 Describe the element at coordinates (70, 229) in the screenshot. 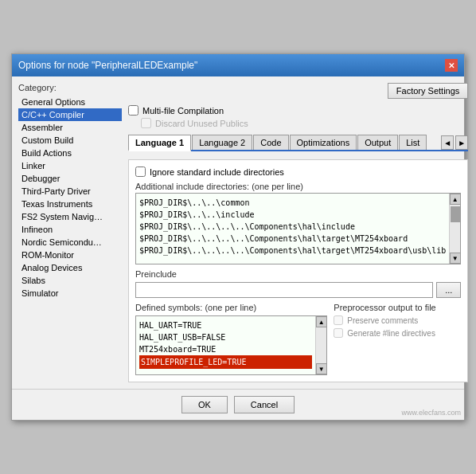

I see `sidebar-item-infineon: Infineon` at that location.